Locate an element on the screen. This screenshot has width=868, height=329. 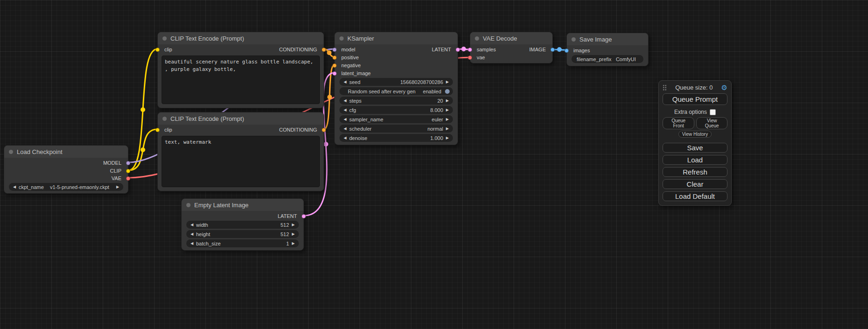
node-title-bar: Load Checkpoint is located at coordinates (66, 152).